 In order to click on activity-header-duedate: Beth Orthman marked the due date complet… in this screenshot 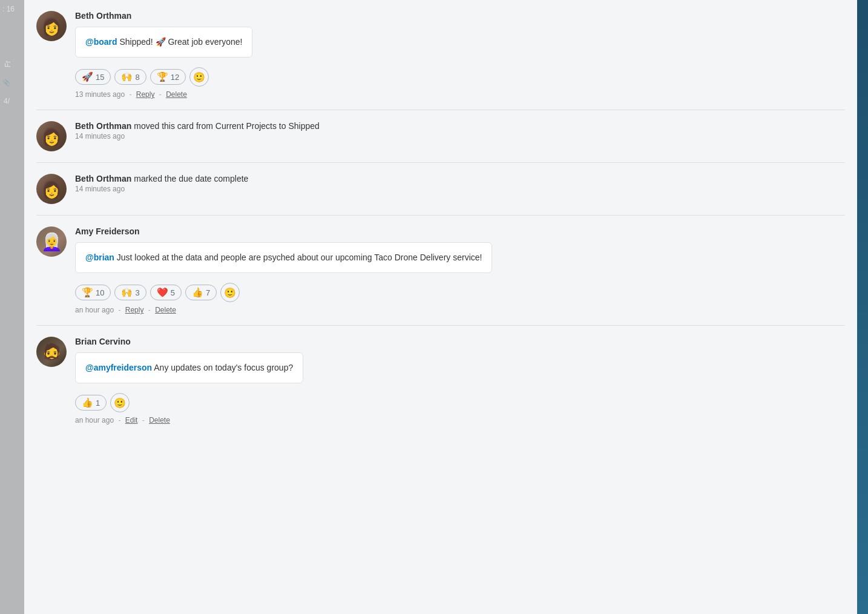, I will do `click(460, 179)`.